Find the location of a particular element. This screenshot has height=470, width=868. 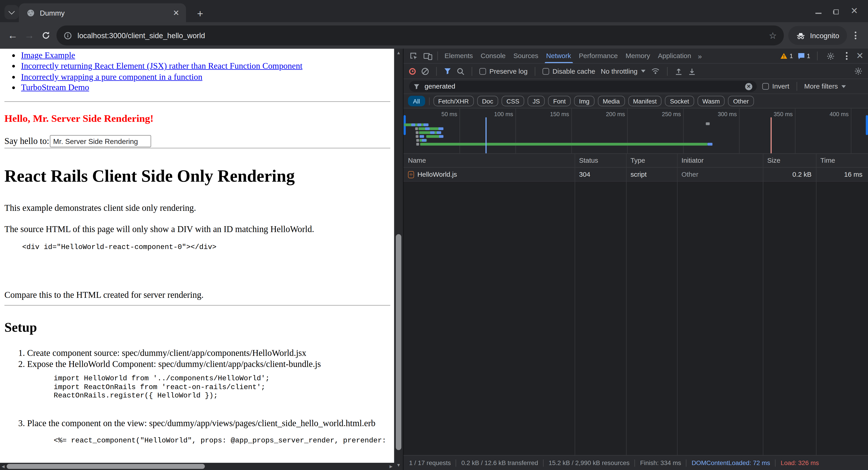

load-event-line is located at coordinates (771, 135).